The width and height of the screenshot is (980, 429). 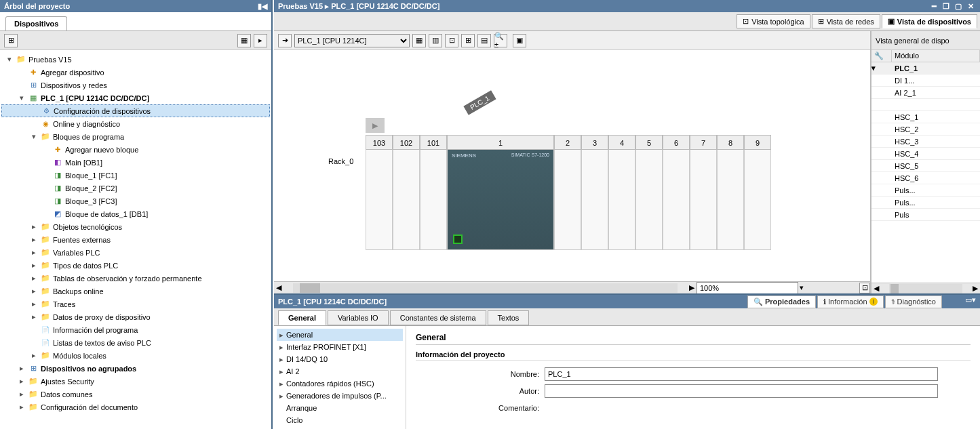 I want to click on slot-header: 2, so click(x=568, y=142).